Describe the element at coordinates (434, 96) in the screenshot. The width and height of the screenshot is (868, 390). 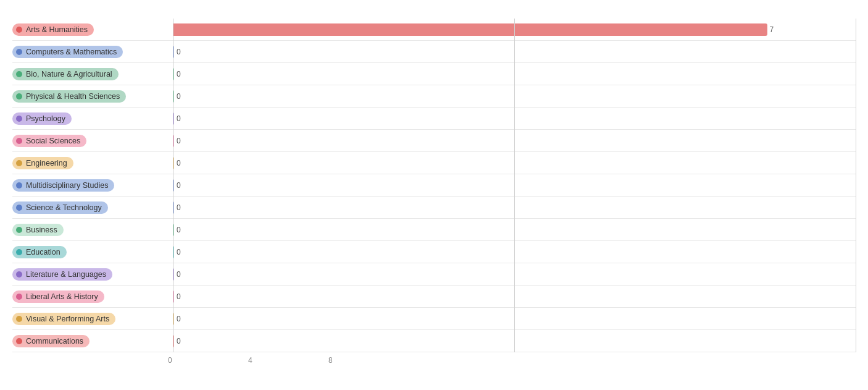
I see `bar-row: Physical & Health Sciences0` at that location.